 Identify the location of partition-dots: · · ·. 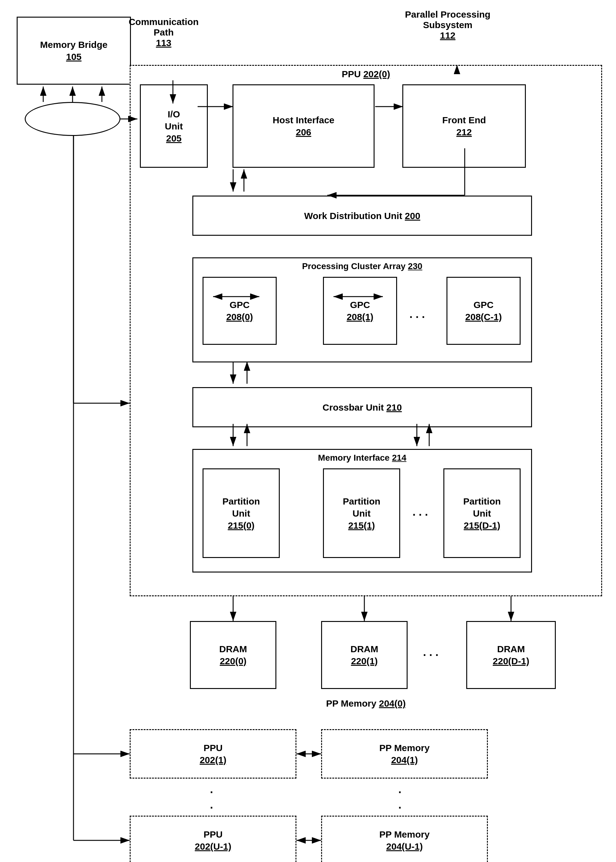
(420, 515).